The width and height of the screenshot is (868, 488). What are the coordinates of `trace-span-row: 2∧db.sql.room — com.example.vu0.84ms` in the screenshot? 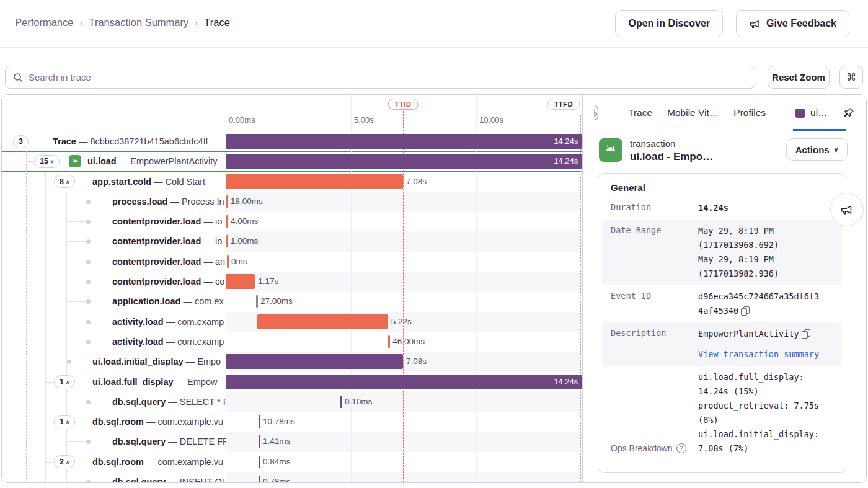 It's located at (292, 462).